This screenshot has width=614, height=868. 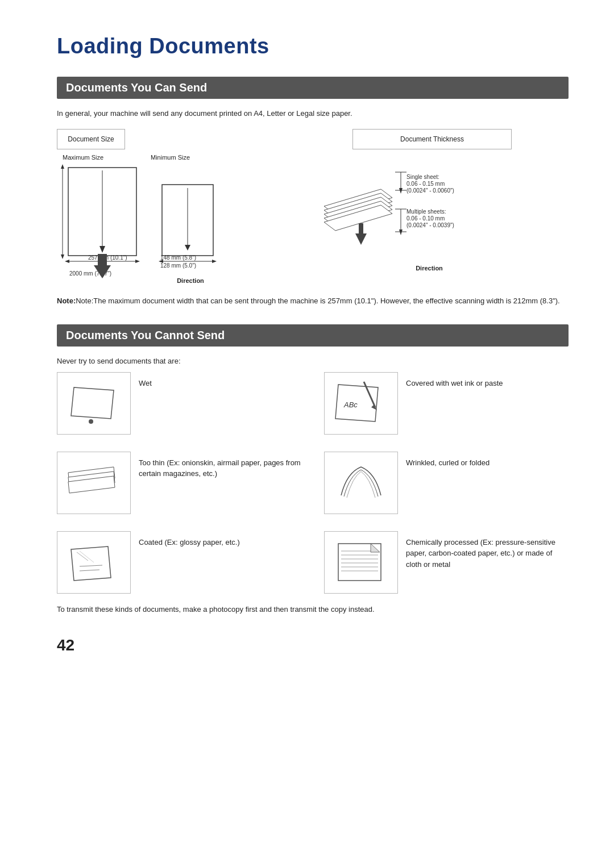 What do you see at coordinates (94, 562) in the screenshot?
I see `coated-svg` at bounding box center [94, 562].